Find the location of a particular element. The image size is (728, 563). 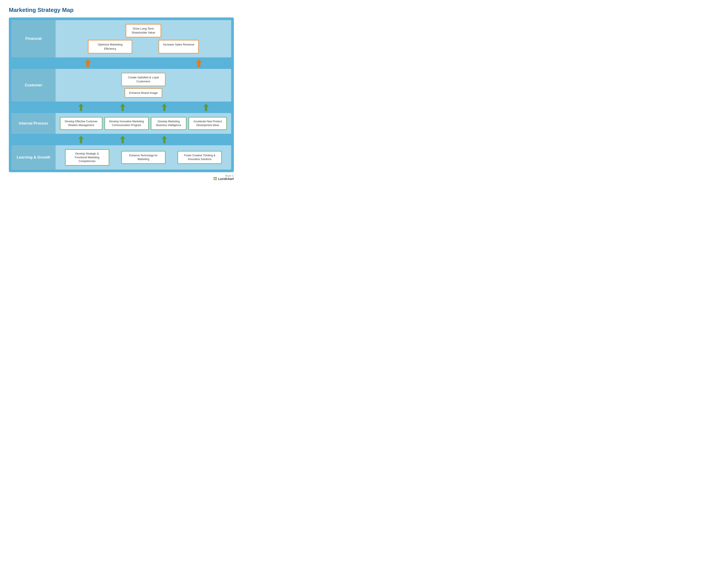

learning-content: Develop Strategic & Functional Marketing… is located at coordinates (143, 157).